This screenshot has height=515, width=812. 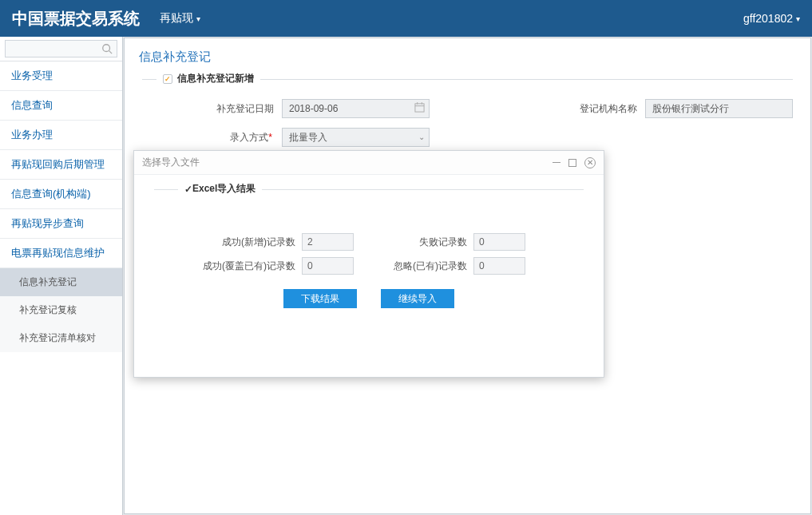 I want to click on required-mark: *, so click(x=270, y=137).